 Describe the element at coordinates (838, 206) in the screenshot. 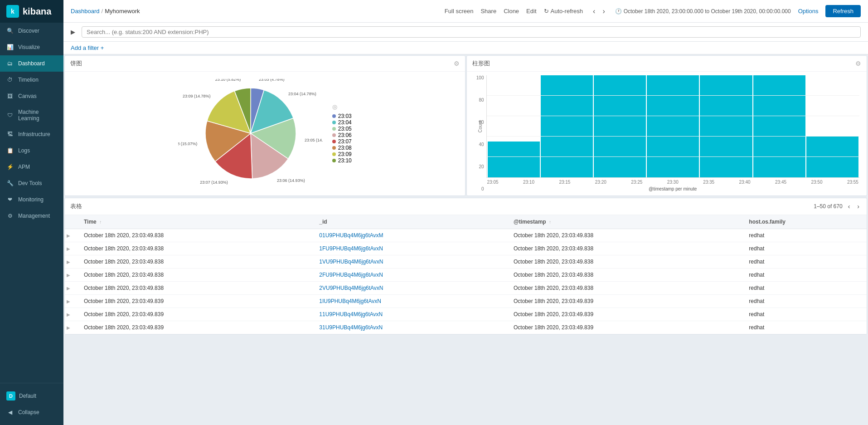

I see `table-pagination: 1–50 of 670 ‹ ›` at that location.